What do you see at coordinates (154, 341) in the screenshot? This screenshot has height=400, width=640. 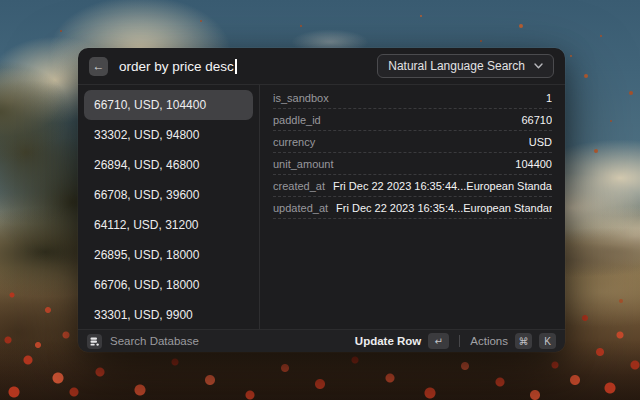 I see `extension-name-label: Search Database` at bounding box center [154, 341].